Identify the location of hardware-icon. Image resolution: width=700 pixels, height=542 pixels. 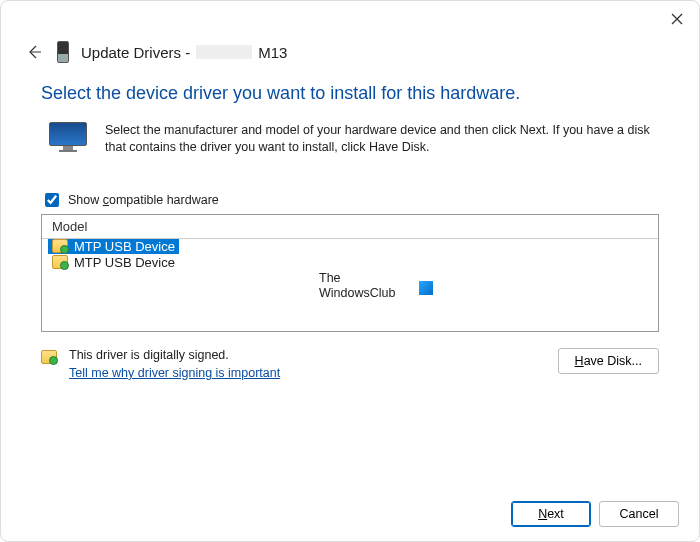
(68, 138).